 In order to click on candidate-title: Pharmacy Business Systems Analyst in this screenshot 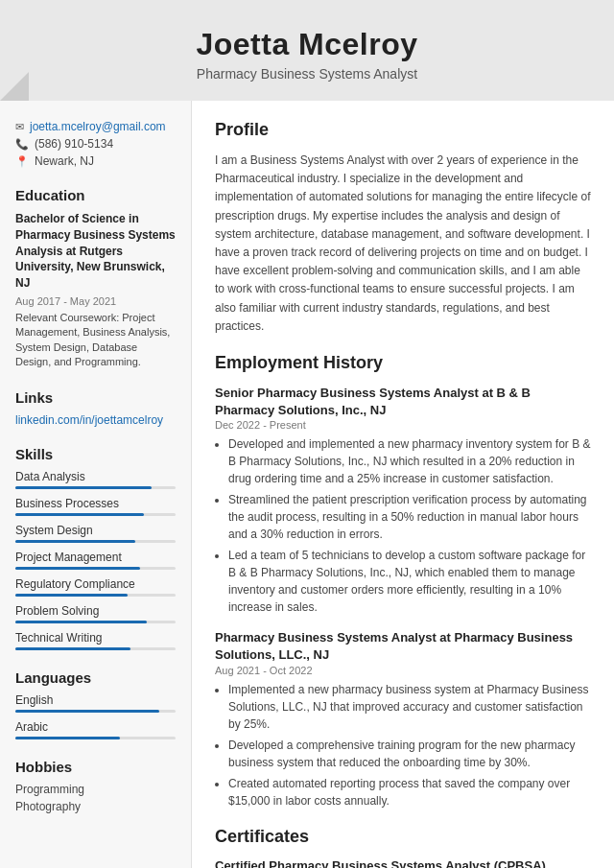, I will do `click(307, 74)`.